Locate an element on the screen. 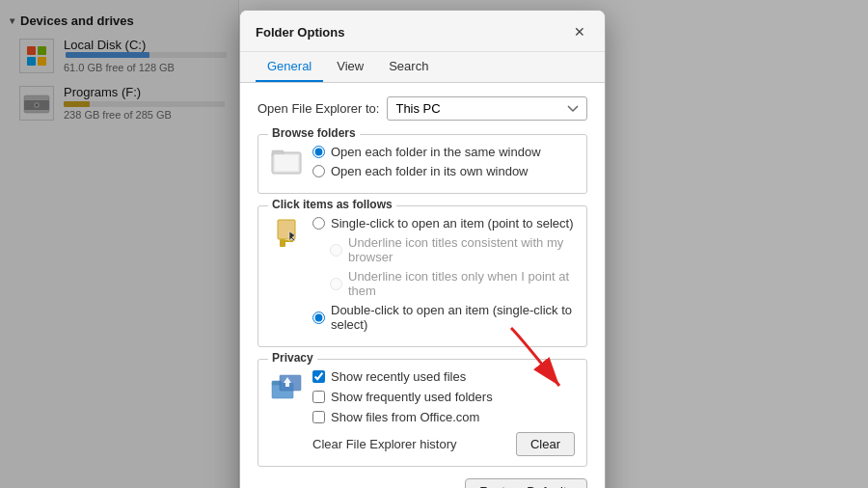 The height and width of the screenshot is (488, 868). click-items-section: Click items as follows Single-click to o… is located at coordinates (422, 276).